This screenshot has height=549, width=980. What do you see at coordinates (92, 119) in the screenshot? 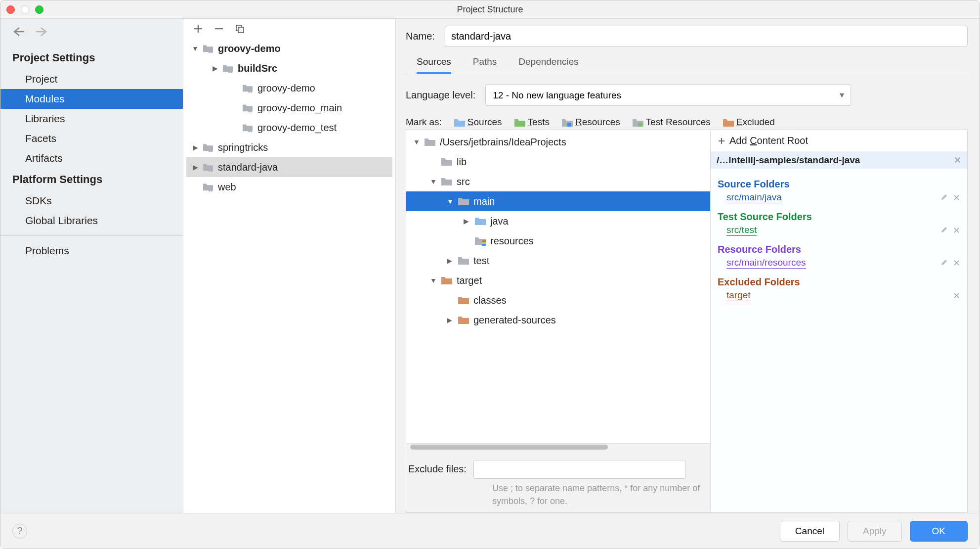
I see `nav-item-libraries: Libraries` at bounding box center [92, 119].